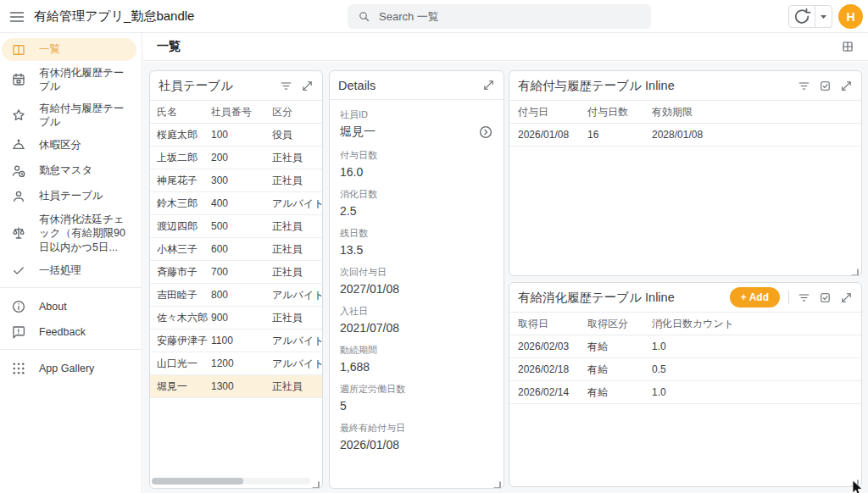 This screenshot has height=493, width=868. Describe the element at coordinates (236, 364) in the screenshot. I see `table-row: 山口光一1200アルバイト在籍` at that location.